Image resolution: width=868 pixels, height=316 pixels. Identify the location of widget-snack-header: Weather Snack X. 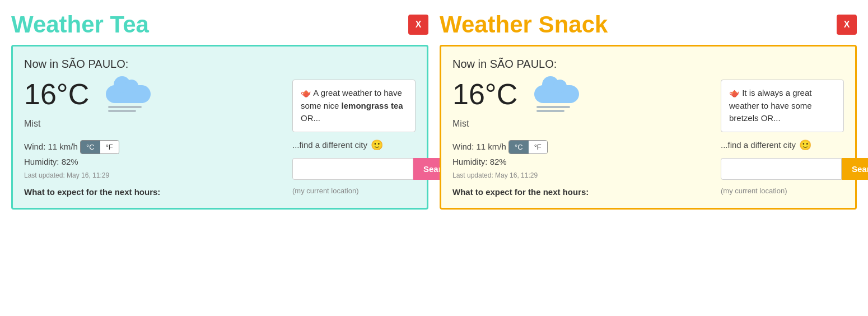
(648, 25).